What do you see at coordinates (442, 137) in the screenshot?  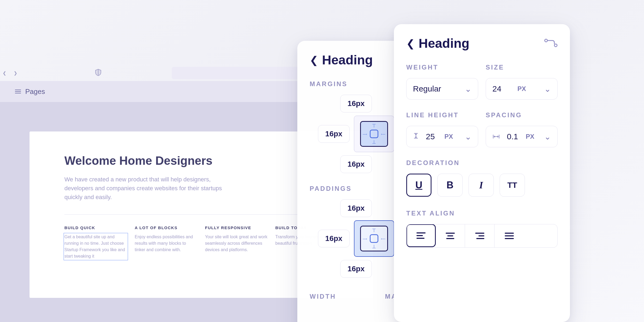 I see `lineheight-input: 25 PX ⌄` at bounding box center [442, 137].